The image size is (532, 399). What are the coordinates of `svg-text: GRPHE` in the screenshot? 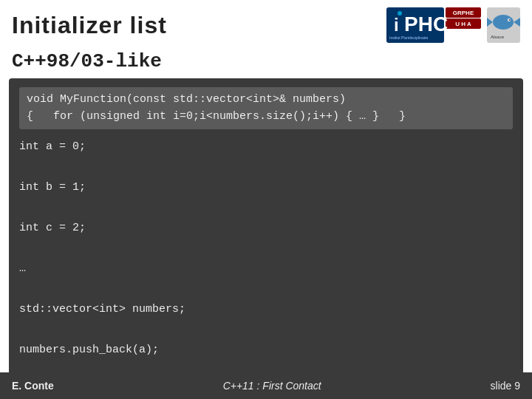 It's located at (464, 13).